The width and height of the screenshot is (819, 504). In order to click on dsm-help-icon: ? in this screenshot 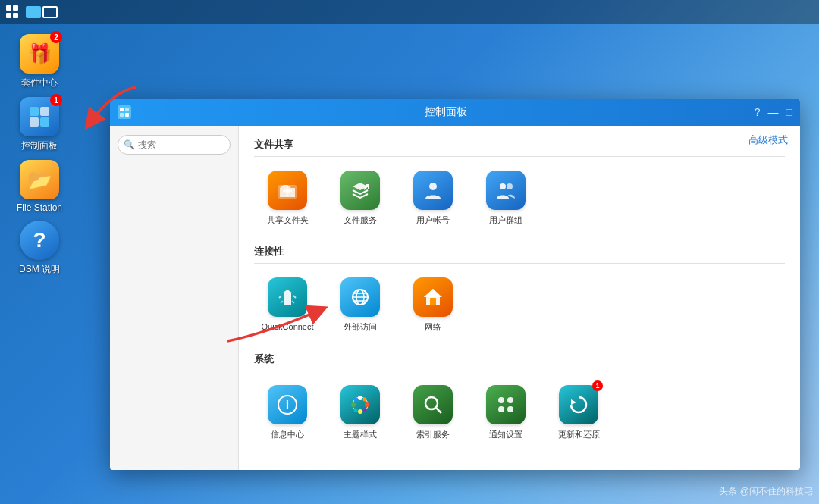, I will do `click(39, 240)`.